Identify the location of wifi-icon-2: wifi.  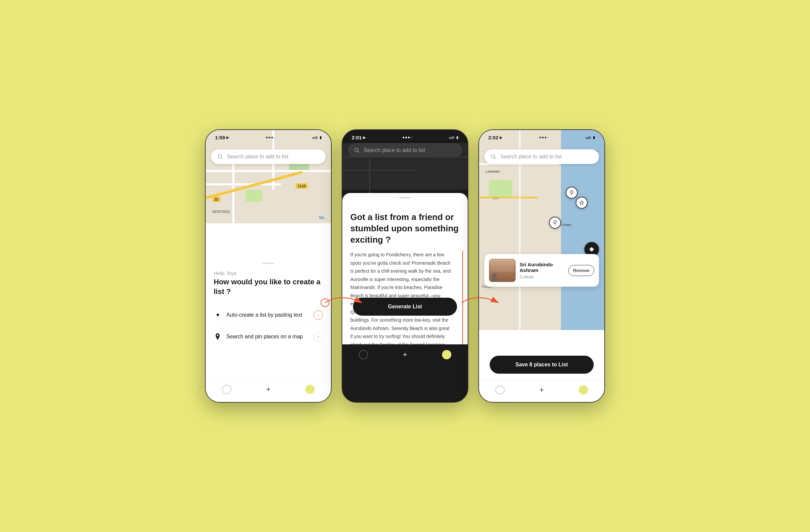
(452, 138).